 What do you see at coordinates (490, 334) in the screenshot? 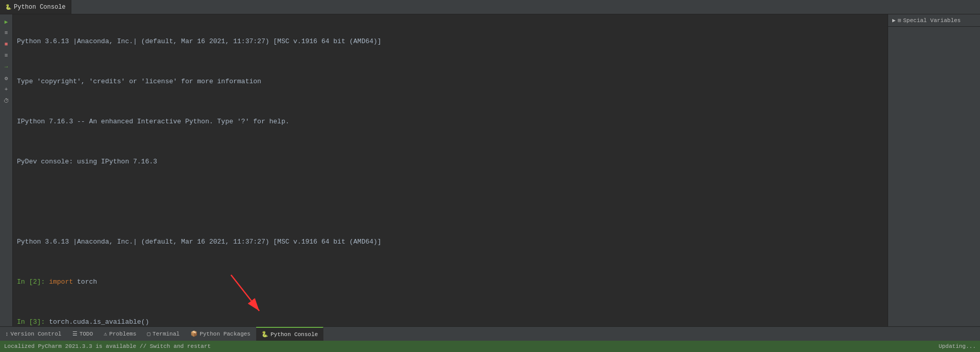
I see `bottom-tabs: ↕ Version Control ☰ TODO ⚠ Problems ▢ Te…` at bounding box center [490, 334].